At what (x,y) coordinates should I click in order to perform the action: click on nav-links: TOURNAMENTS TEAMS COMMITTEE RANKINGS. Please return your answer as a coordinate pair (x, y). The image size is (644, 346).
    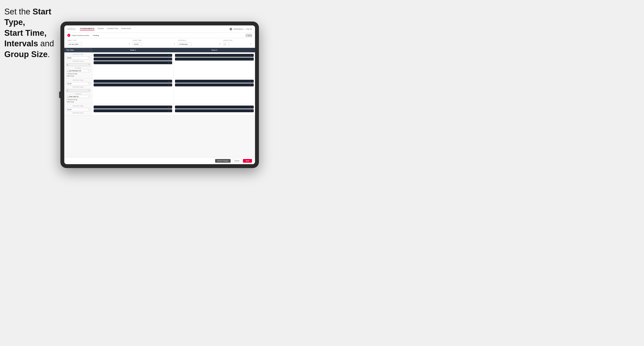
    Looking at the image, I should click on (154, 29).